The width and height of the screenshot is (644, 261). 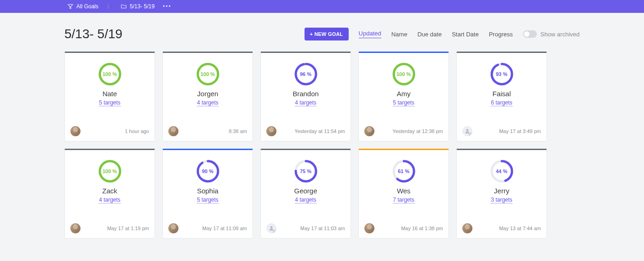 What do you see at coordinates (87, 6) in the screenshot?
I see `breadcrumb-root-label: All Goals` at bounding box center [87, 6].